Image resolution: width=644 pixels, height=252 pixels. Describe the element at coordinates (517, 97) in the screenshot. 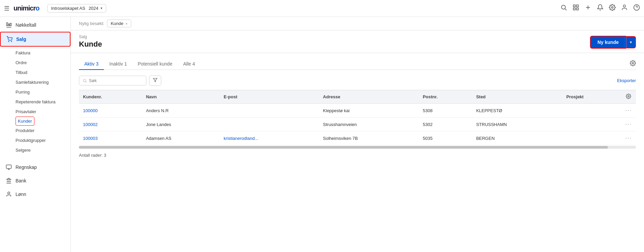

I see `col-sted: Sted` at that location.